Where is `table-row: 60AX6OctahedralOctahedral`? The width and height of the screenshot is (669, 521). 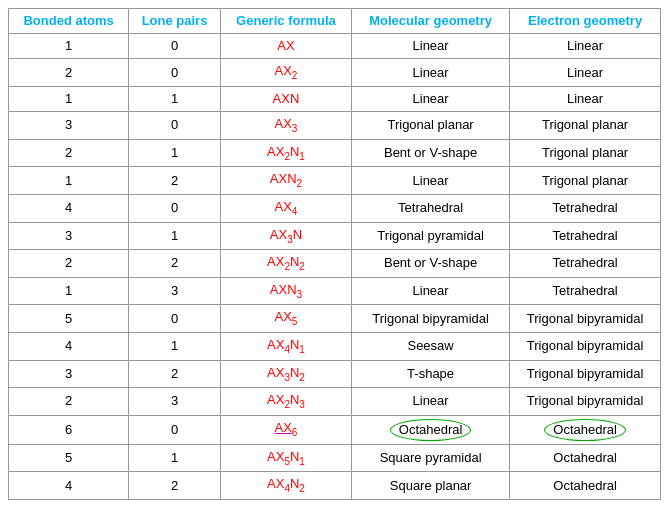
table-row: 60AX6OctahedralOctahedral is located at coordinates (335, 430).